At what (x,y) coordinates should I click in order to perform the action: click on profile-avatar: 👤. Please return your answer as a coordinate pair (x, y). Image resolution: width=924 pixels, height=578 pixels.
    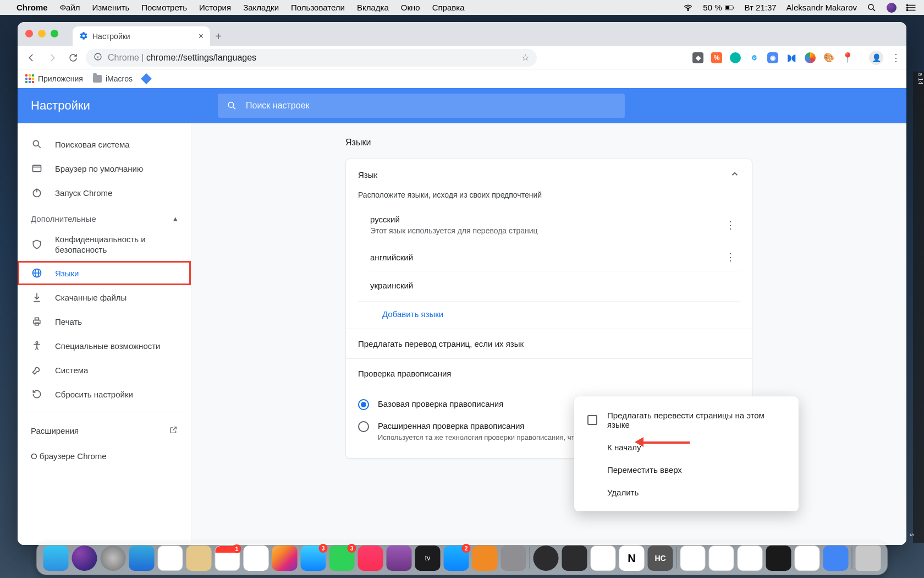
    Looking at the image, I should click on (876, 58).